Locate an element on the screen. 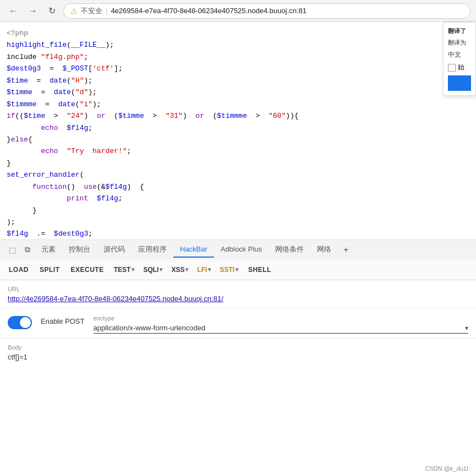 The image size is (476, 474). enable-post-label: Enable POST is located at coordinates (63, 322).